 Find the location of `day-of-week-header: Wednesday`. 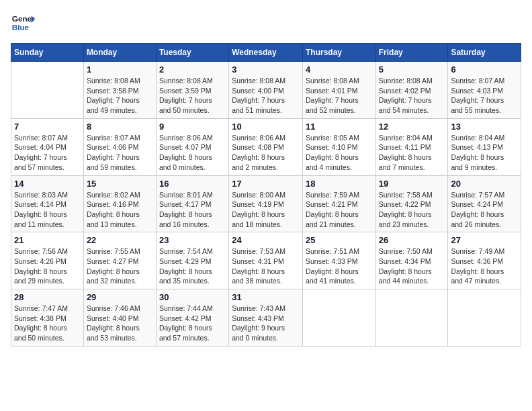

day-of-week-header: Wednesday is located at coordinates (266, 52).